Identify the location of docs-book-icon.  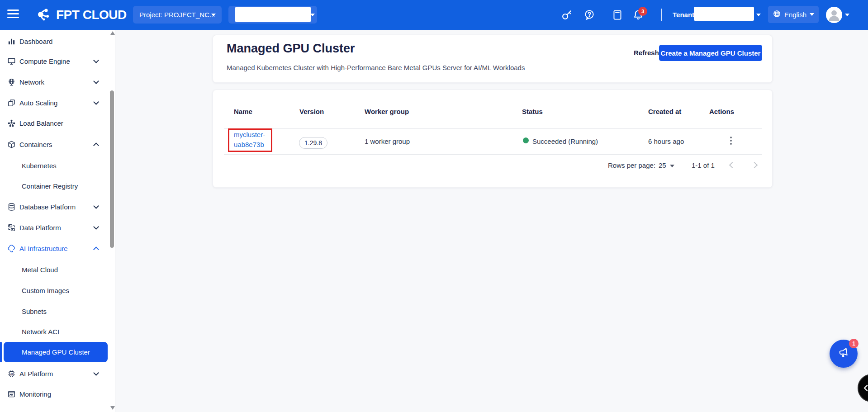
(617, 15).